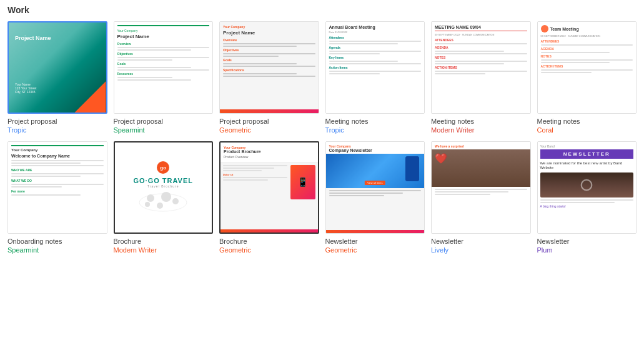  I want to click on template-thumb-project-proposal-tropic: Project Name Your Name 123 Your Street C…, so click(57, 68).